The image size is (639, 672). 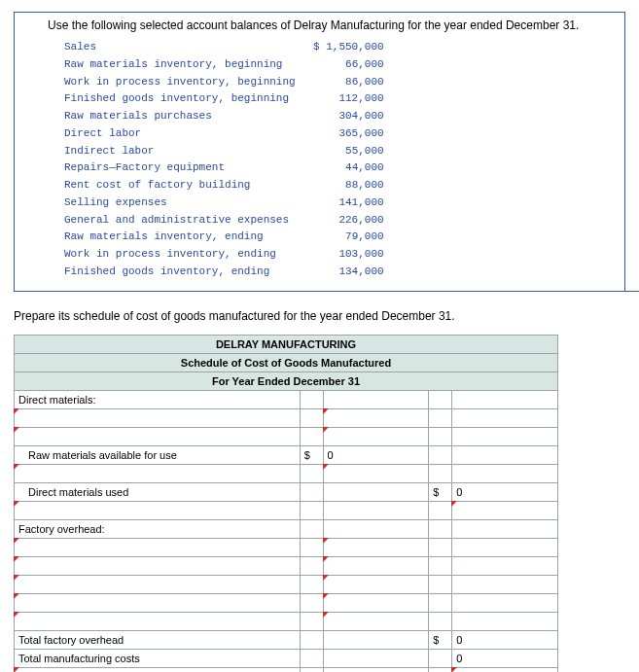 What do you see at coordinates (345, 99) in the screenshot?
I see `balance-amount: 112,000` at bounding box center [345, 99].